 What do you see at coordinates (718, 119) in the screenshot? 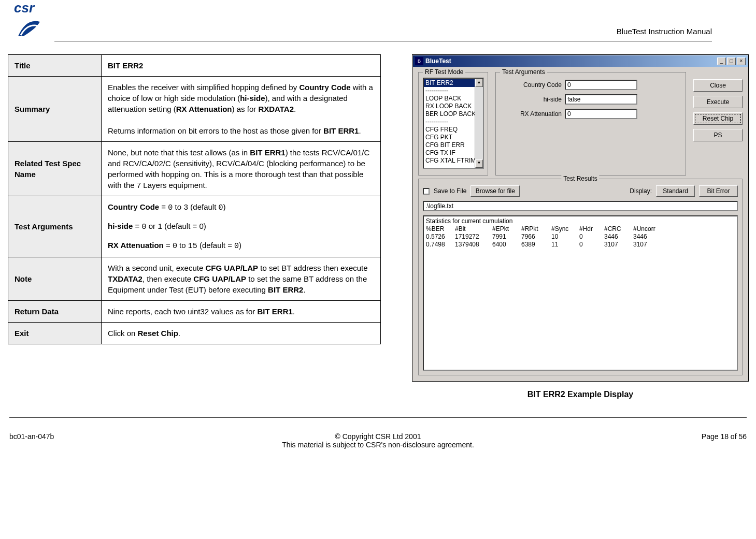
I see `reset-chip-button: Reset Chip` at bounding box center [718, 119].